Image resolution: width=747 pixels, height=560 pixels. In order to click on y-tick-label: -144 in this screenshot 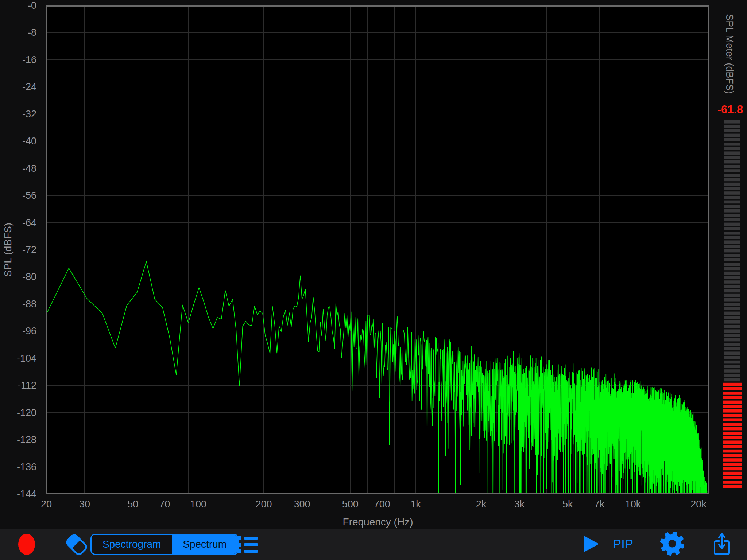, I will do `click(18, 494)`.